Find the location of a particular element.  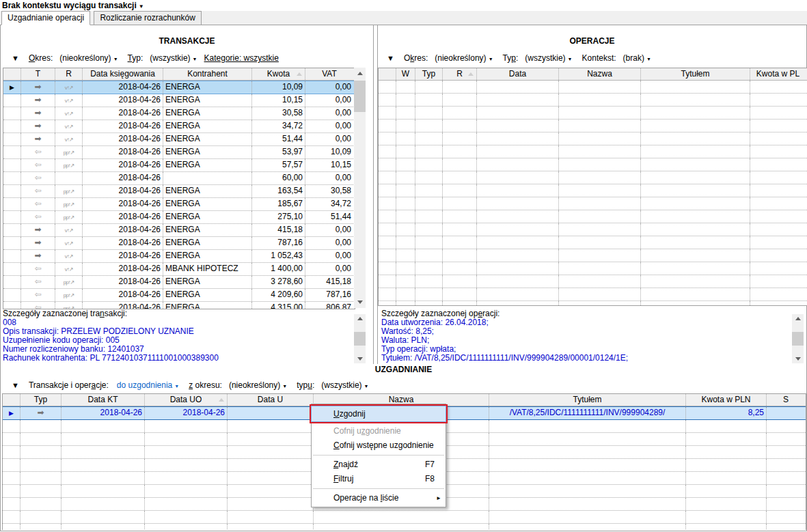

menu-item-operacje-na-liscie: Operacje na liście► is located at coordinates (379, 499).